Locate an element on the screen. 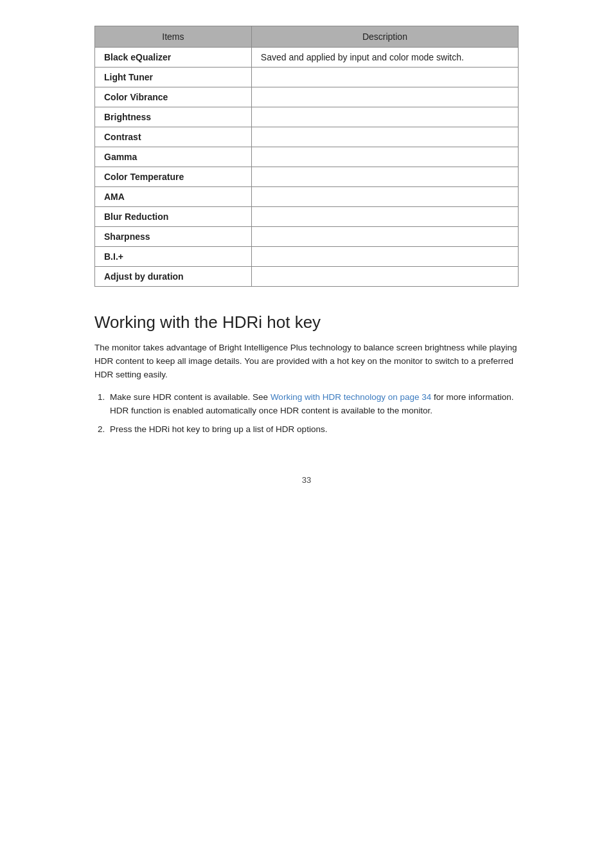 The width and height of the screenshot is (613, 868). table-cell-item: Light Tuner is located at coordinates (173, 77).